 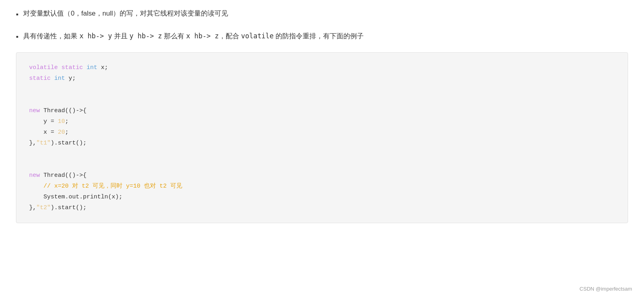 What do you see at coordinates (92, 68) in the screenshot?
I see `keyword-int-1: int` at bounding box center [92, 68].